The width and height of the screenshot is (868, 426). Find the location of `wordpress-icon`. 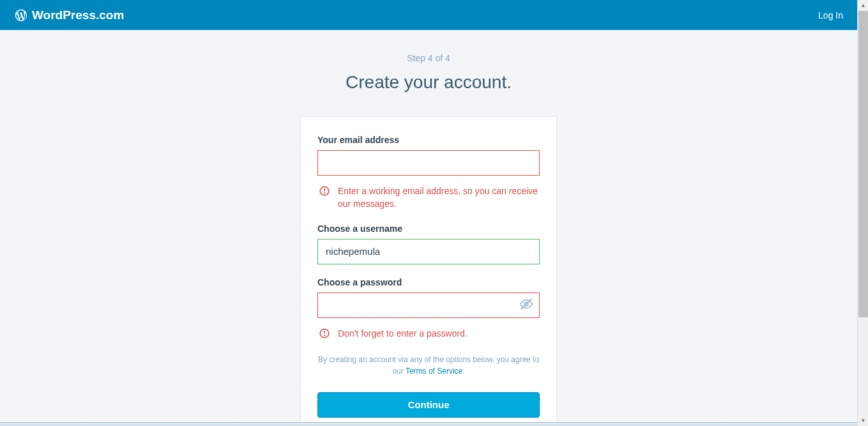

wordpress-icon is located at coordinates (21, 15).